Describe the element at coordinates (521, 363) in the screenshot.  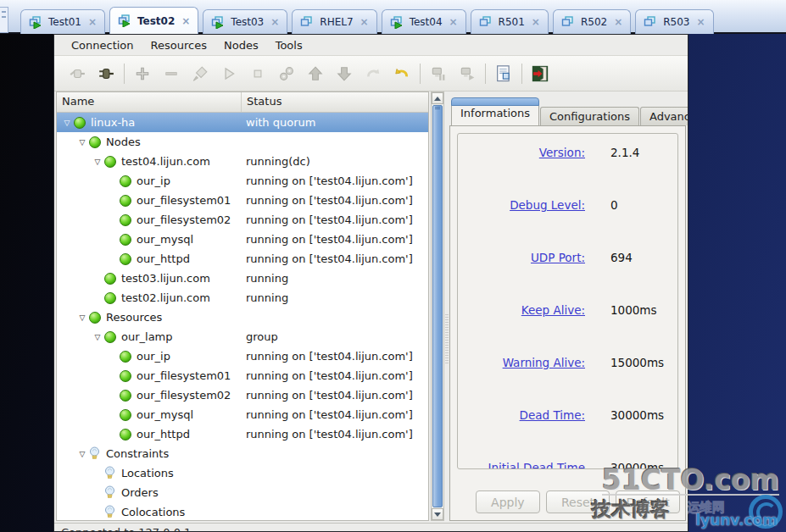
I see `field-label-link: Warning Alive:` at that location.